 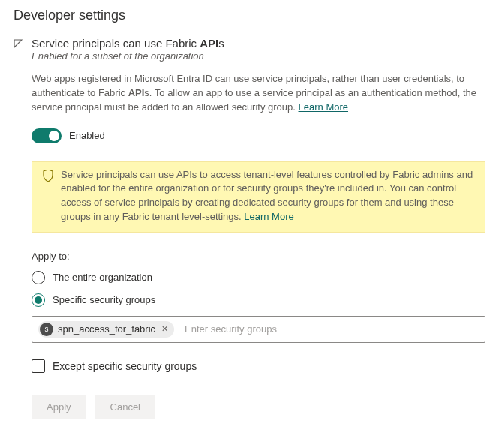 I want to click on description-bold: API, so click(x=137, y=93).